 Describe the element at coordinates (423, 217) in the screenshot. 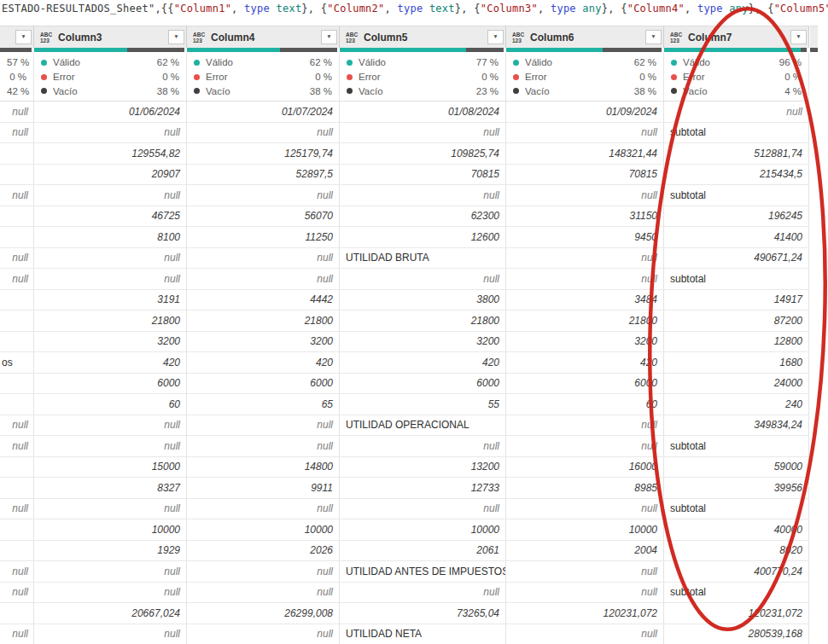

I see `cell: 62300` at that location.